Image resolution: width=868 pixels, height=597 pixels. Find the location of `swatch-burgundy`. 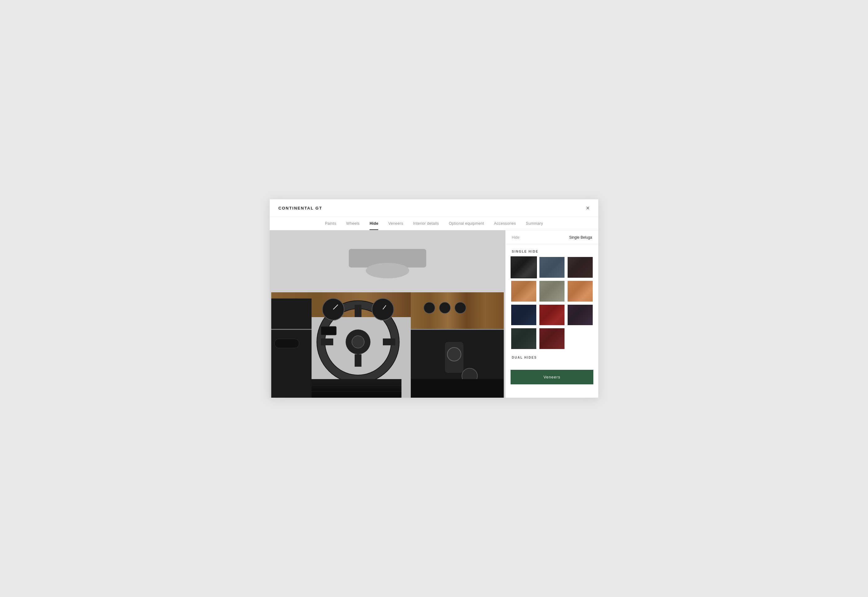

swatch-burgundy is located at coordinates (552, 339).